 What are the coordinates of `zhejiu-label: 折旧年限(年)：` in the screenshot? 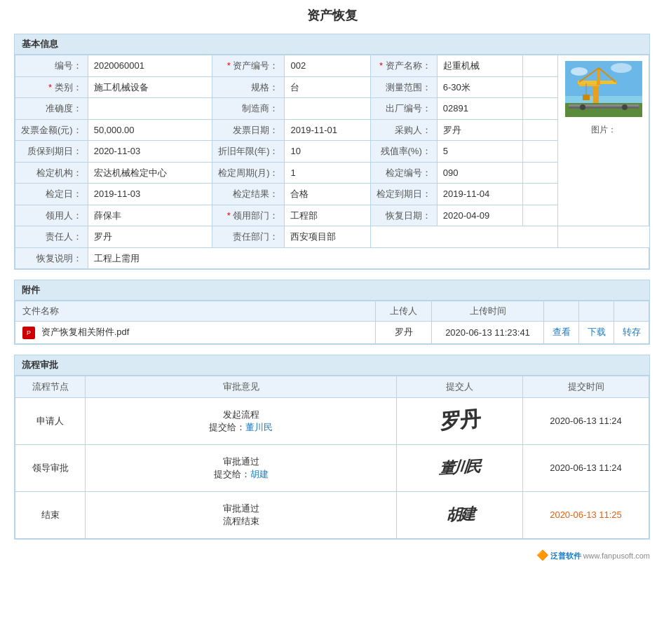 It's located at (248, 151).